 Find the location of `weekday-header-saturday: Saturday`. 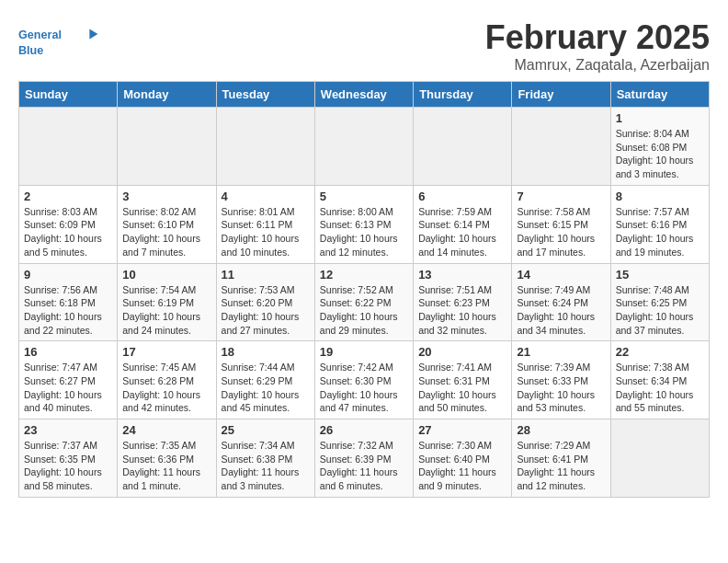

weekday-header-saturday: Saturday is located at coordinates (660, 95).